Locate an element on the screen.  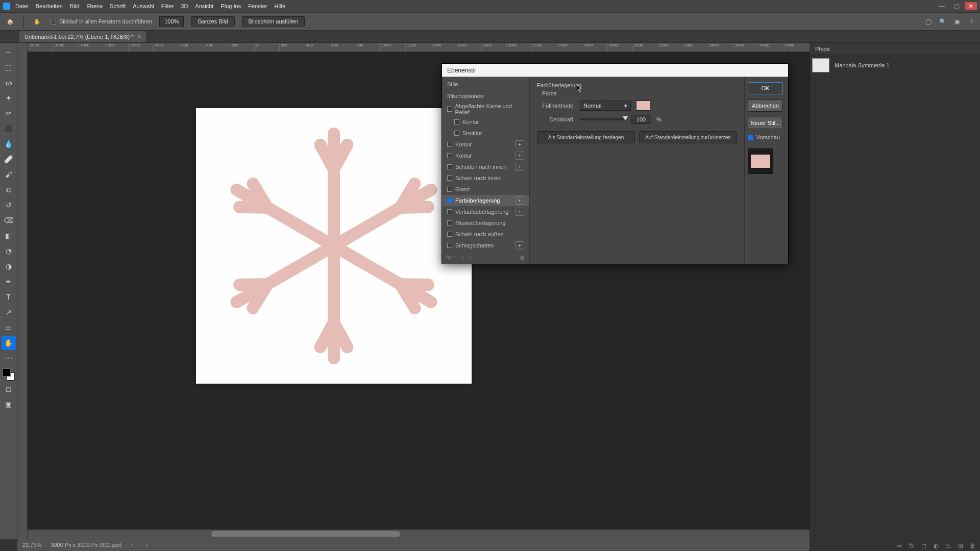
style-inner-glow: Schein nach innen is located at coordinates (486, 178).